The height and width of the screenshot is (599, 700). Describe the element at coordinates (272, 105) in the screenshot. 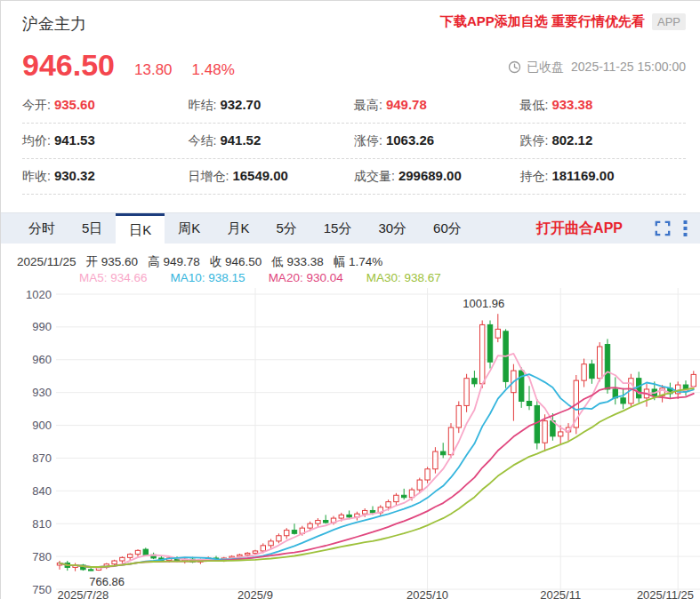

I see `stat-昨结: 昨结:932.70` at that location.